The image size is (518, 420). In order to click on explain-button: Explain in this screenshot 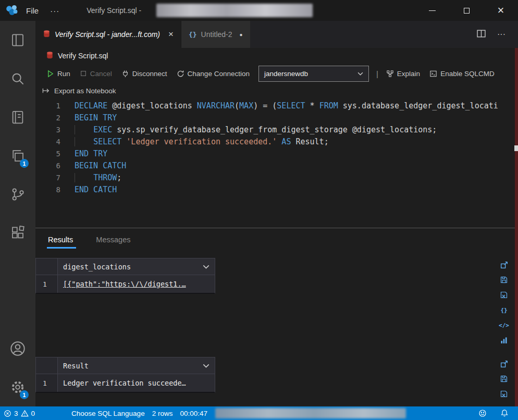, I will do `click(403, 73)`.